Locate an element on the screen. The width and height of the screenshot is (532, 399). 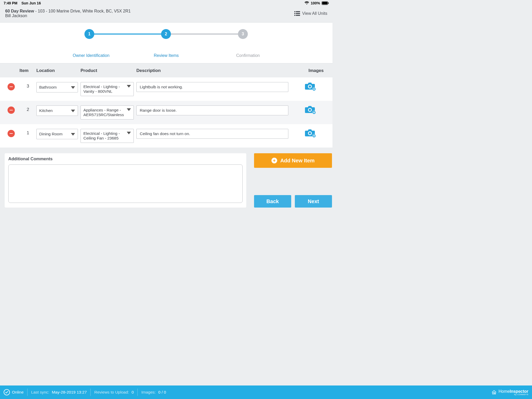
stepper: 1 2 3 is located at coordinates (166, 35).